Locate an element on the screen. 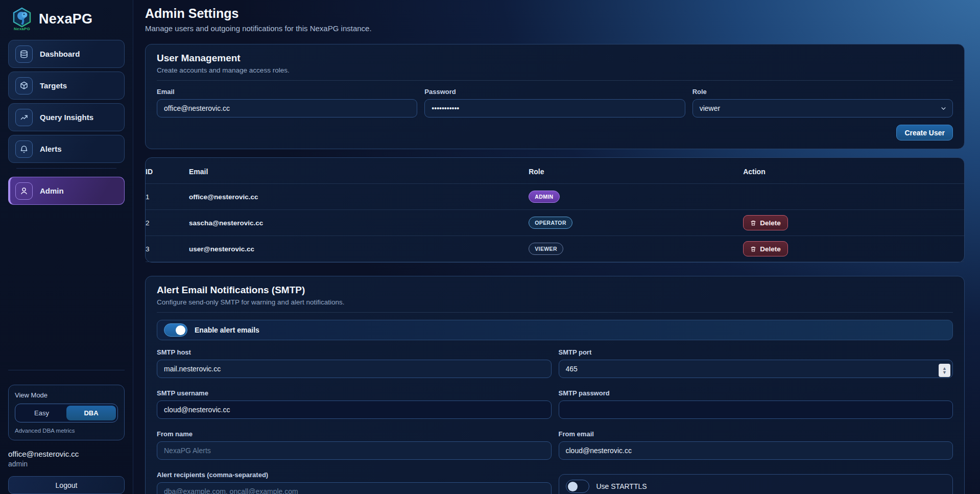 The height and width of the screenshot is (494, 980). sidebar-item-alerts: Alerts is located at coordinates (66, 149).